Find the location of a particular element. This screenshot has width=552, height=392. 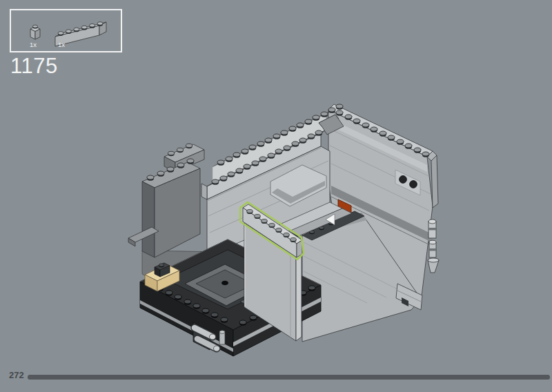

cylinder-greebles is located at coordinates (433, 246).